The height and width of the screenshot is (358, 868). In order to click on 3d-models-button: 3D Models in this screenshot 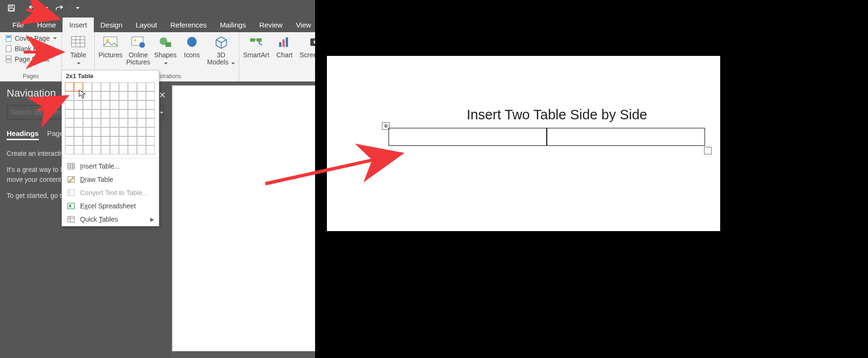, I will do `click(221, 50)`.